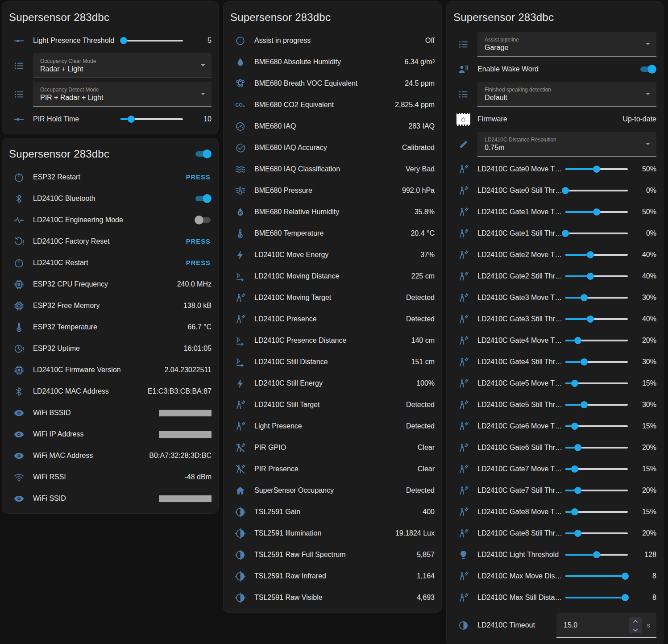 The height and width of the screenshot is (644, 668). Describe the element at coordinates (188, 370) in the screenshot. I see `entity-value: 2.04.23022511` at that location.